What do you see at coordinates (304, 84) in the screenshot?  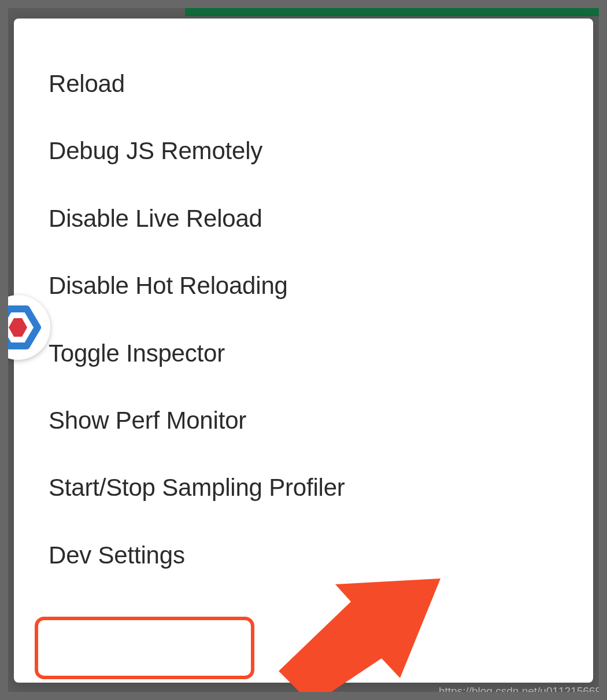 I see `menu-item-reload: Reload` at bounding box center [304, 84].